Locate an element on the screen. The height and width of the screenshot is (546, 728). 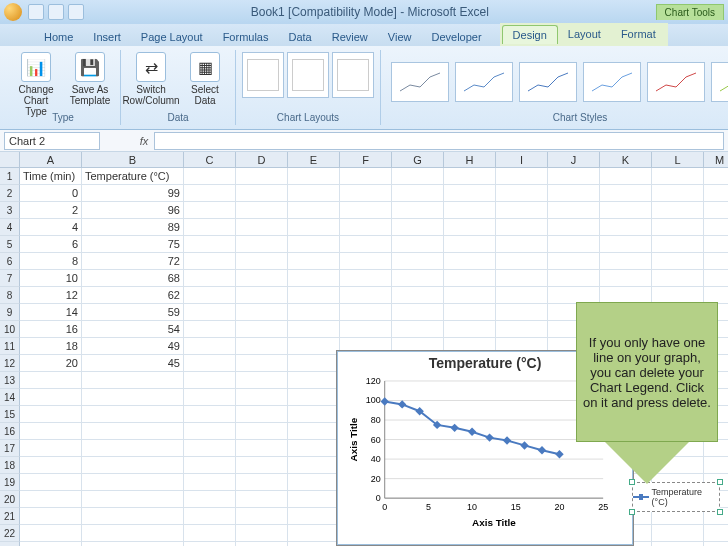
row-header: 3 is located at coordinates (10, 210).